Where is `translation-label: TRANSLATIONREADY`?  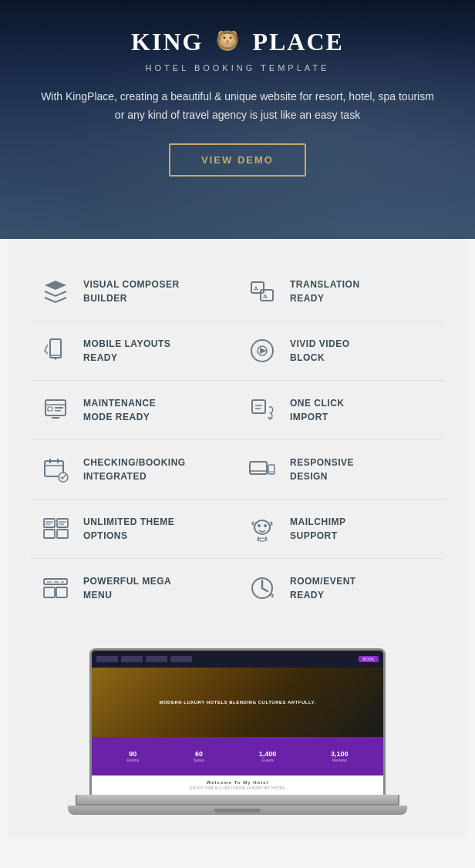
translation-label: TRANSLATIONREADY is located at coordinates (325, 290).